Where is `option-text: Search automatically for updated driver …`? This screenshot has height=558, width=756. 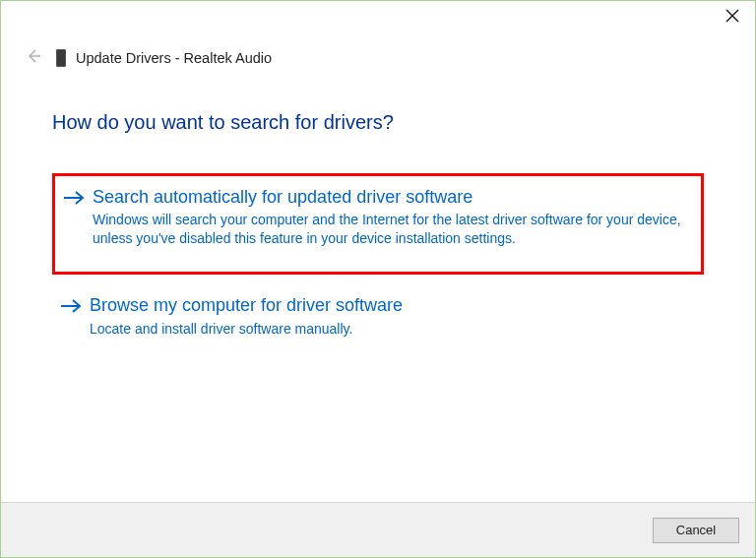 option-text: Search automatically for updated driver … is located at coordinates (387, 217).